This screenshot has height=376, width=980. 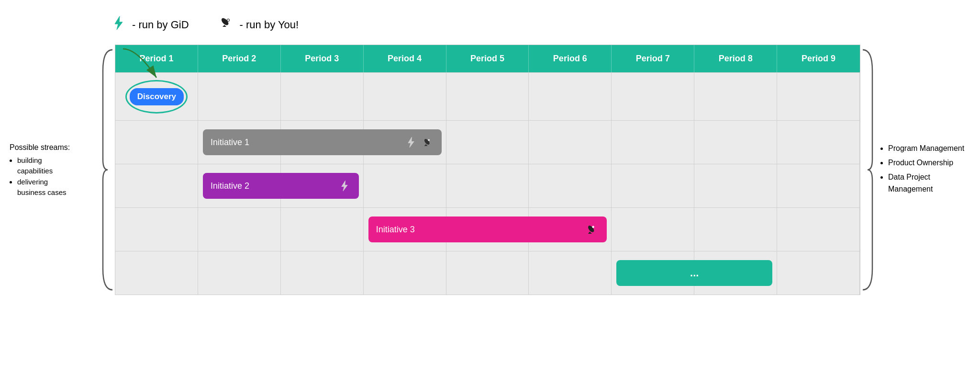 What do you see at coordinates (818, 229) in the screenshot?
I see `cell-r4-c9` at bounding box center [818, 229].